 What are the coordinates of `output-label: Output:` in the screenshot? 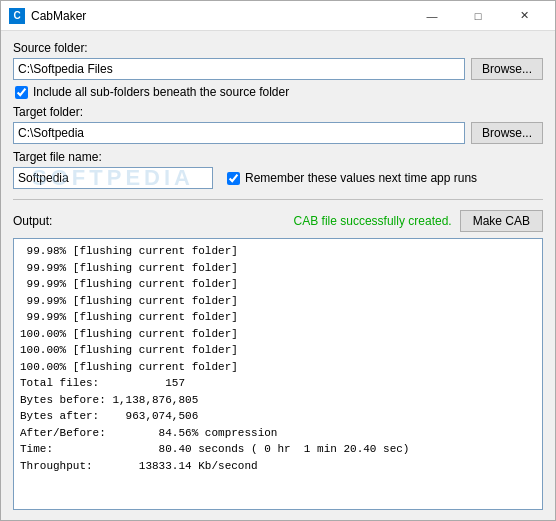 It's located at (32, 221).